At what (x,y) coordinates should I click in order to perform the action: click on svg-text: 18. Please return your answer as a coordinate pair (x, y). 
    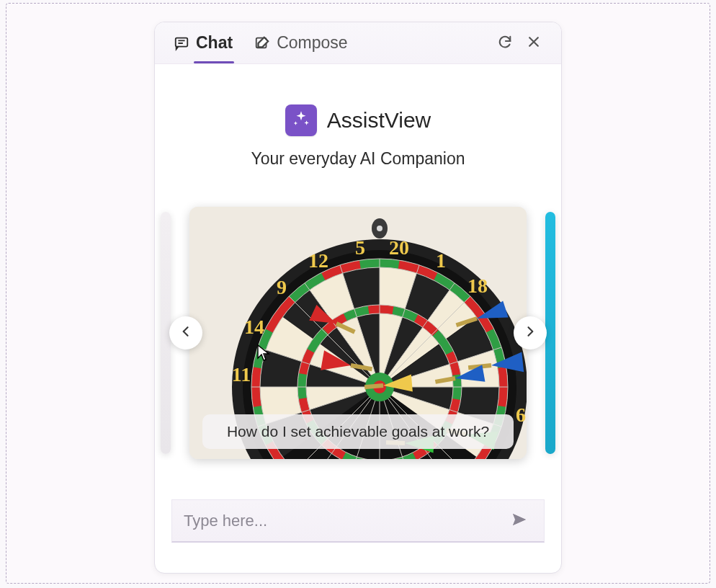
    Looking at the image, I should click on (478, 285).